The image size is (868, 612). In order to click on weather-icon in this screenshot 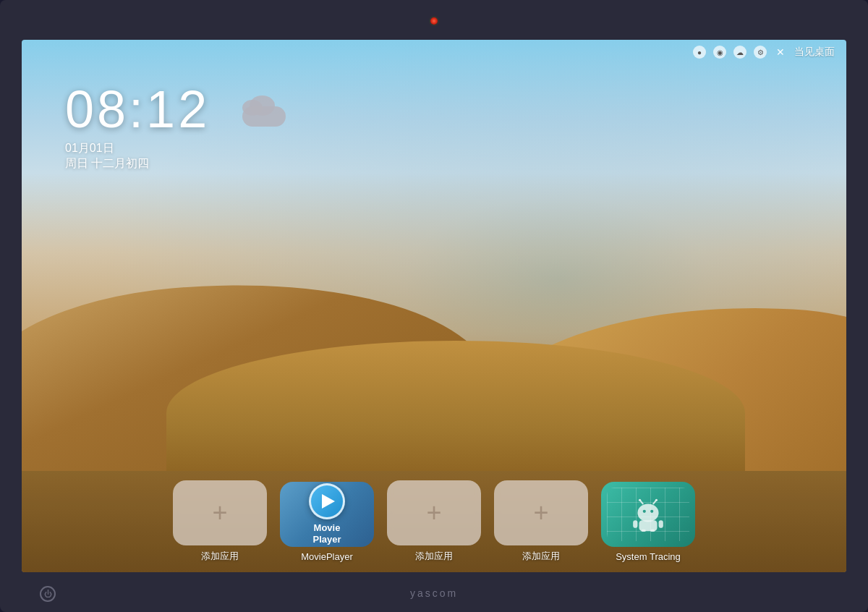, I will do `click(264, 110)`.